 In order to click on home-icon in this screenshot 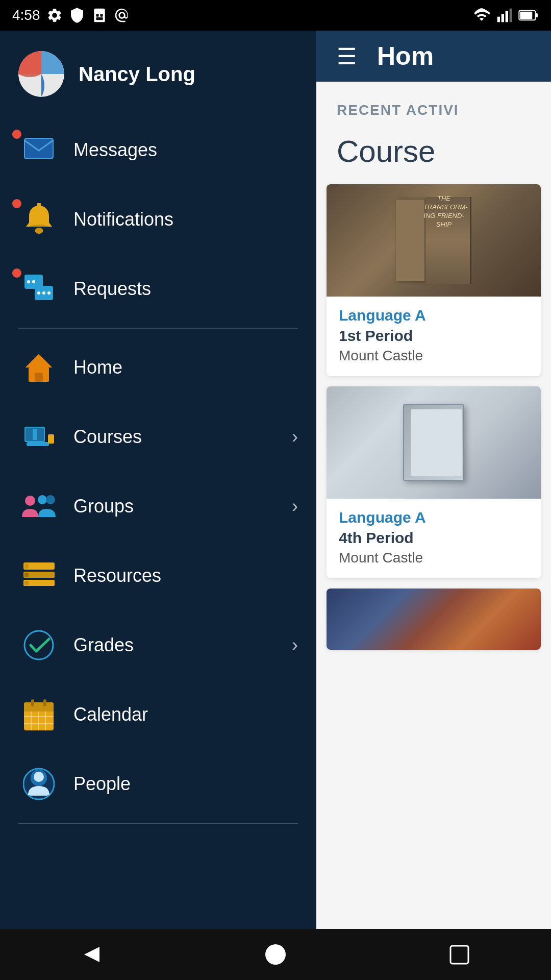, I will do `click(39, 368)`.